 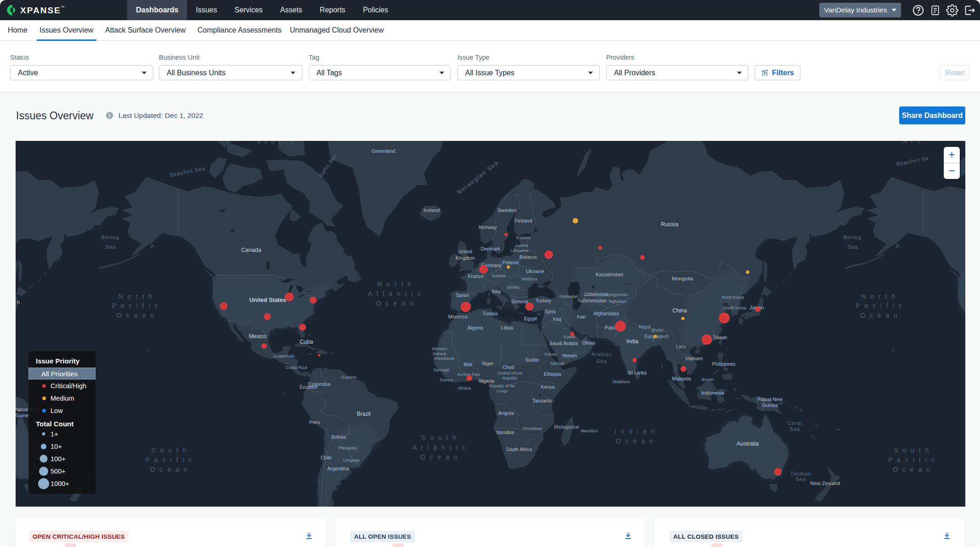 I want to click on svg-text: Kuwait, so click(x=569, y=337).